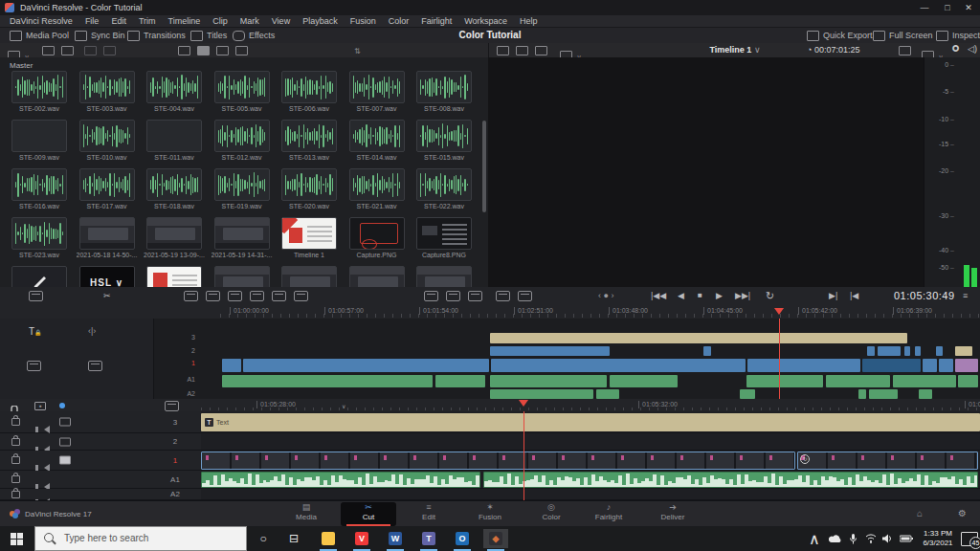 The image size is (980, 551). What do you see at coordinates (309, 237) in the screenshot?
I see `media-clip: Timeline 1` at bounding box center [309, 237].